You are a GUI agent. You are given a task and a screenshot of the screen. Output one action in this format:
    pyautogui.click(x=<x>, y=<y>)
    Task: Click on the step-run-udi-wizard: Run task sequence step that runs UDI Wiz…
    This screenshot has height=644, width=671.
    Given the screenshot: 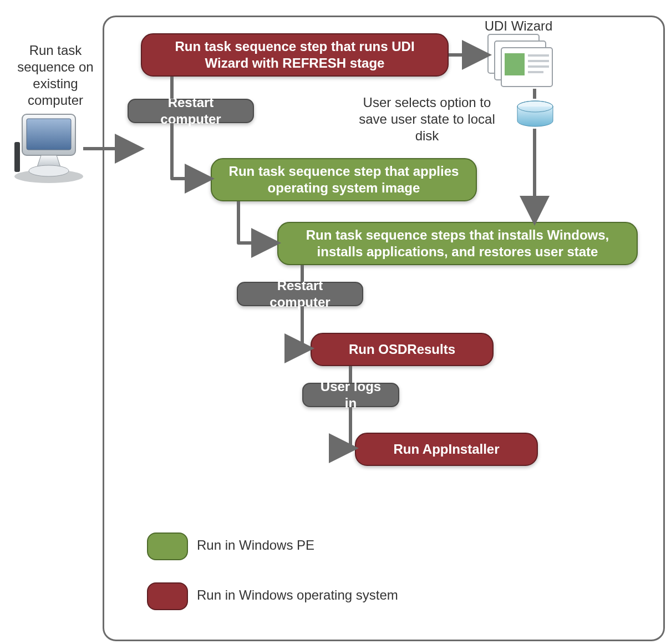 What is the action you would take?
    pyautogui.click(x=295, y=55)
    